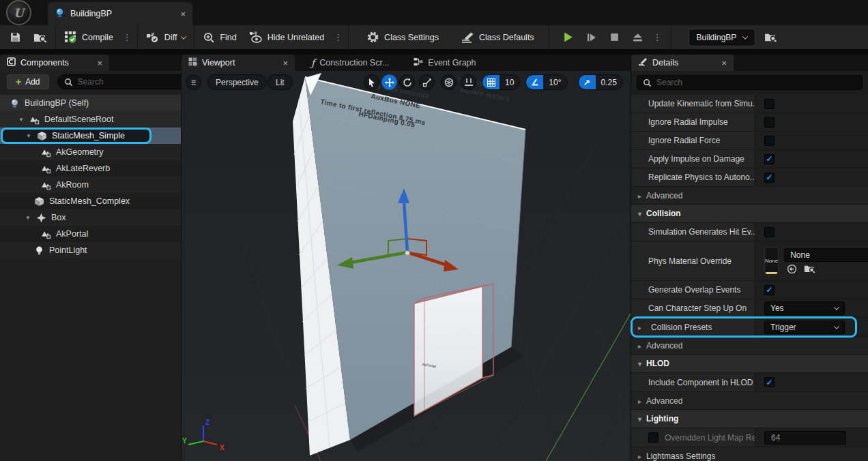  I want to click on tab-construction-script: ƒ Construction Scr..., so click(350, 63).